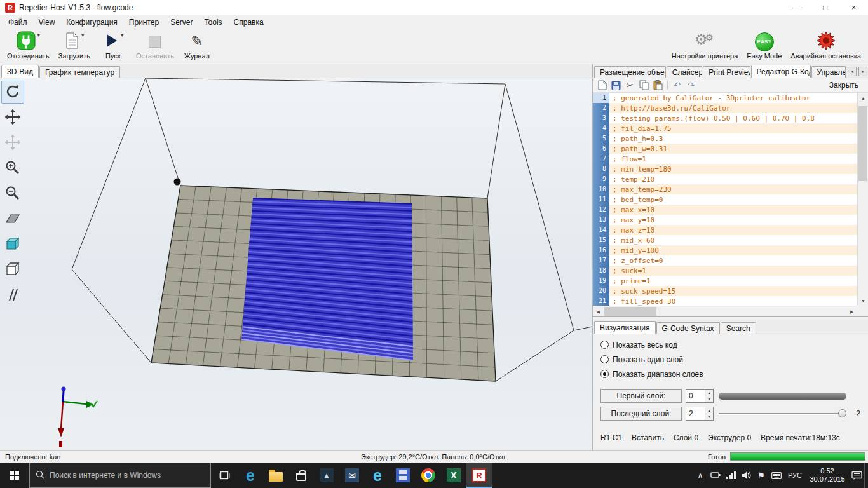 This screenshot has width=868, height=488. I want to click on code-line: 20; suck_speed=15, so click(725, 291).